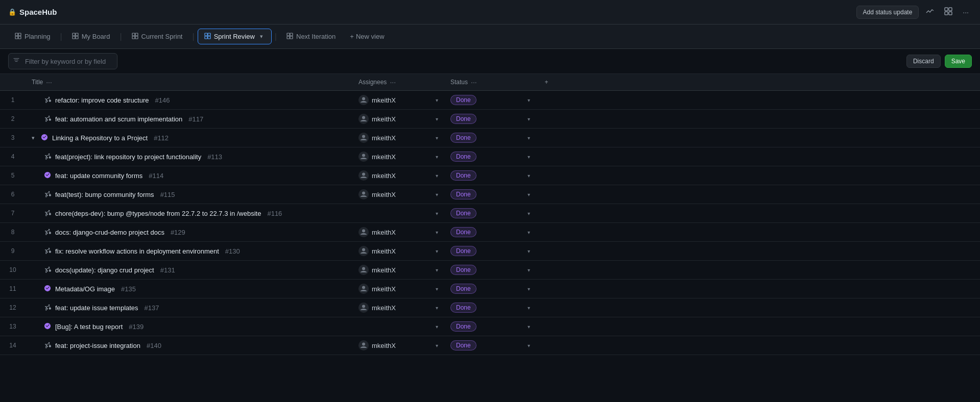  Describe the element at coordinates (214, 157) in the screenshot. I see `issue-number: #113` at that location.